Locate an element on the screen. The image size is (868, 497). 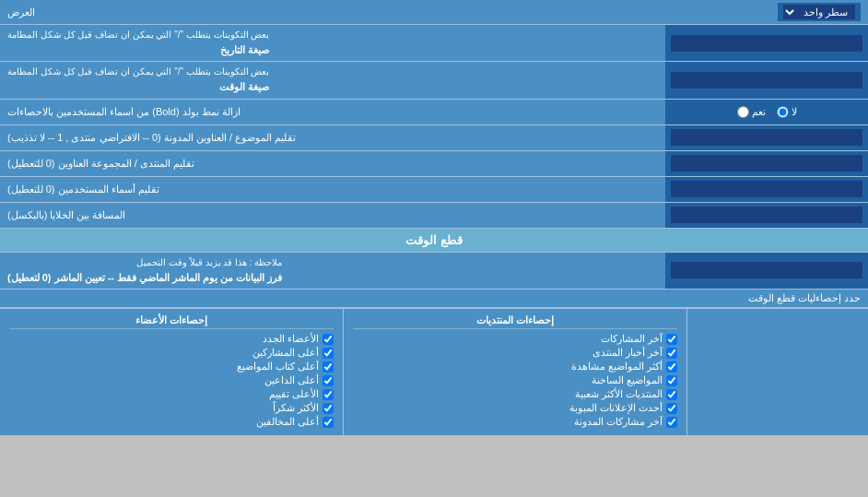
forum-order-input-area: 33 is located at coordinates (767, 164).